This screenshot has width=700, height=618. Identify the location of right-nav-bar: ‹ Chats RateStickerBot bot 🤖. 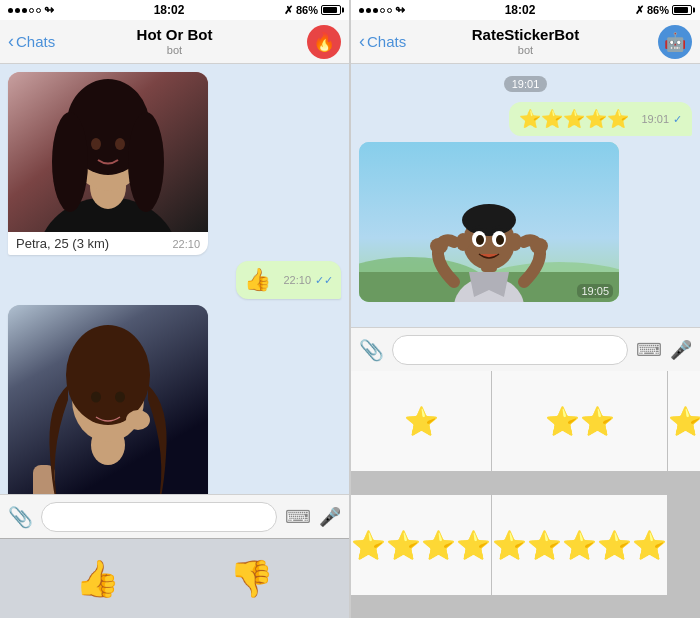
(526, 42).